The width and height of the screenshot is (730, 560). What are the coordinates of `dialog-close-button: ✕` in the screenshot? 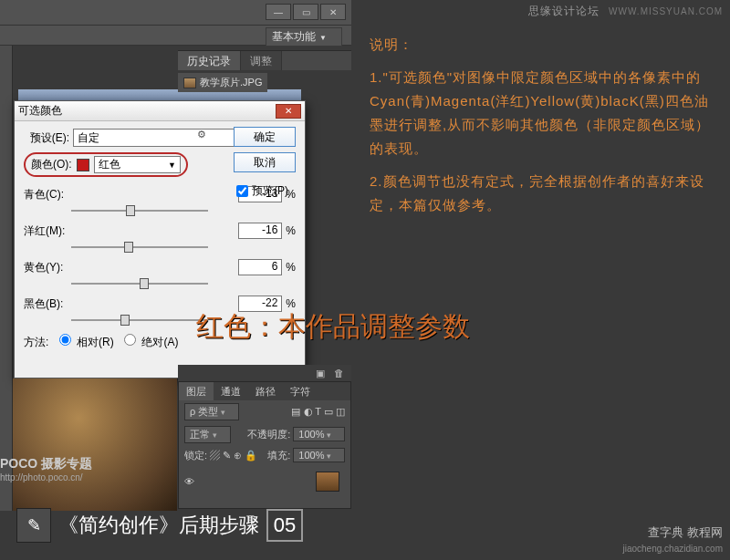 It's located at (288, 111).